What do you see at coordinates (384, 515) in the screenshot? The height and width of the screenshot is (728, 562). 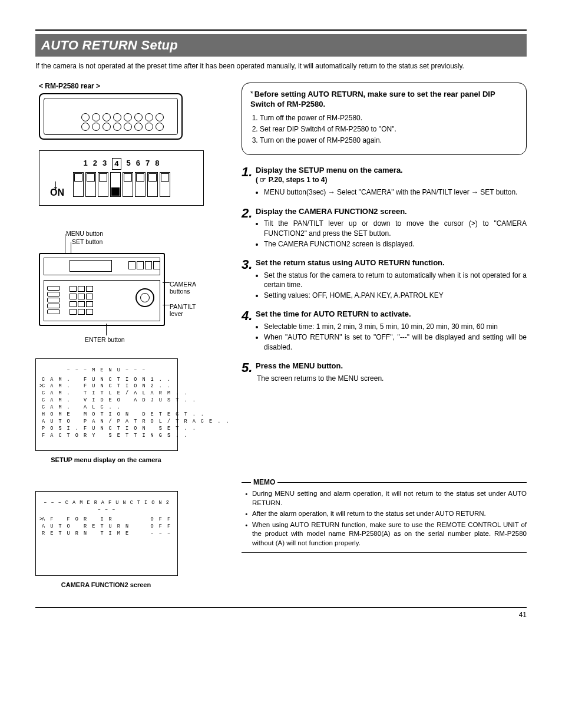 I see `memo-section: MEMO During MENU setting and alarm opera…` at bounding box center [384, 515].